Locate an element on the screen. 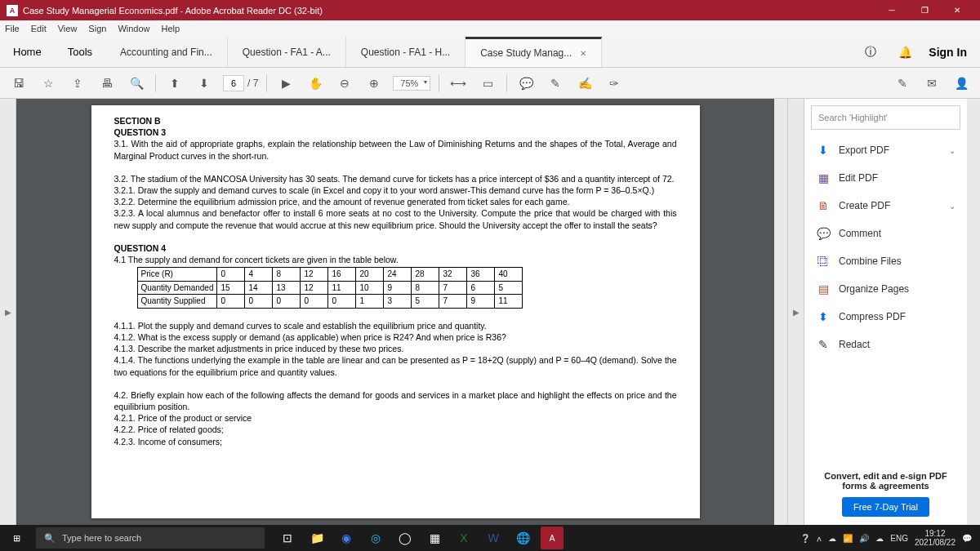 The image size is (980, 551). supply-demand-table: Price (R)0481216202428323640Quantity Dem… is located at coordinates (330, 287).